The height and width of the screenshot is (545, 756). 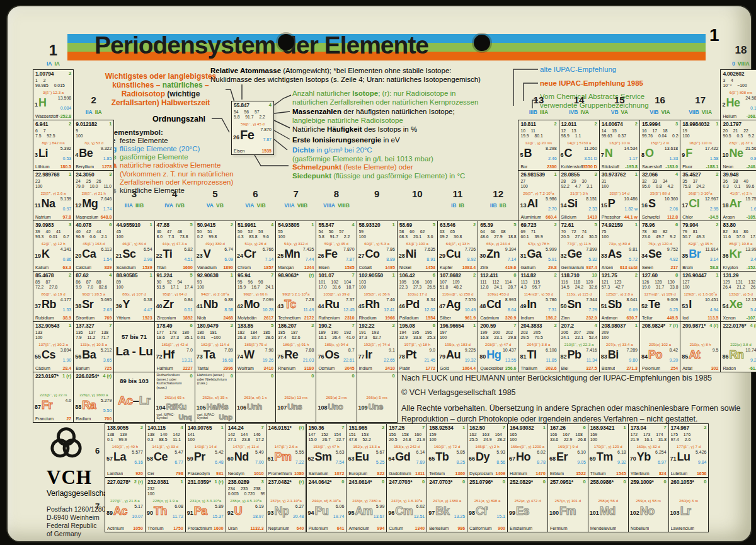 What do you see at coordinates (360, 511) in the screenshot?
I see `number-and-symbol: 95Am` at bounding box center [360, 511].